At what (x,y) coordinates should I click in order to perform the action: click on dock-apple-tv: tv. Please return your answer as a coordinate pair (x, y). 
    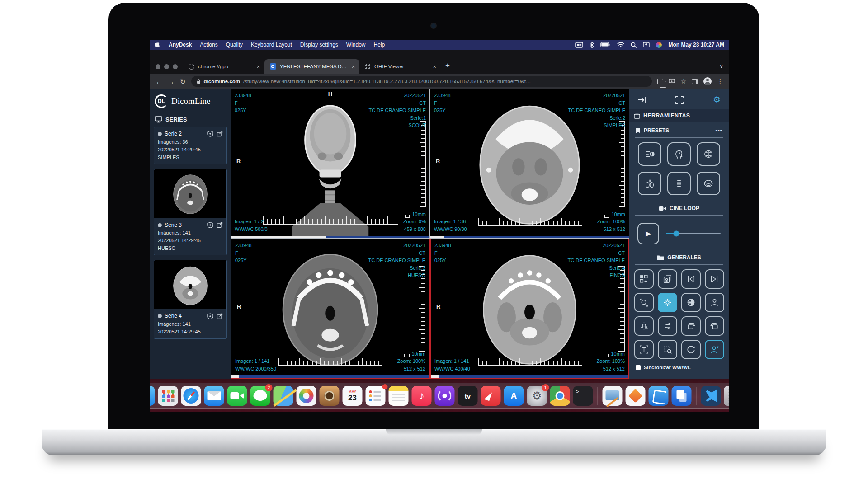
    Looking at the image, I should click on (468, 396).